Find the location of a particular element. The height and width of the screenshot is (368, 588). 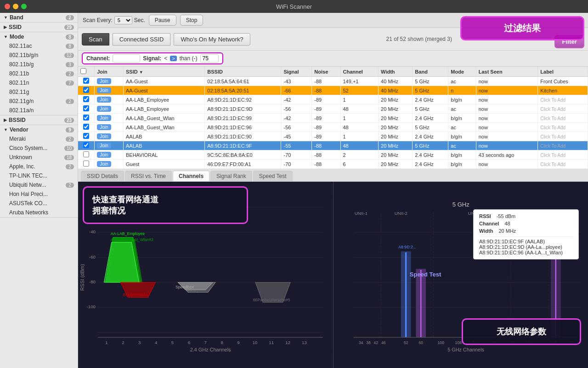

table-row: Join AA-LAB_Guest_Wlan A8:9D:21:1D:EC:99… is located at coordinates (333, 118).